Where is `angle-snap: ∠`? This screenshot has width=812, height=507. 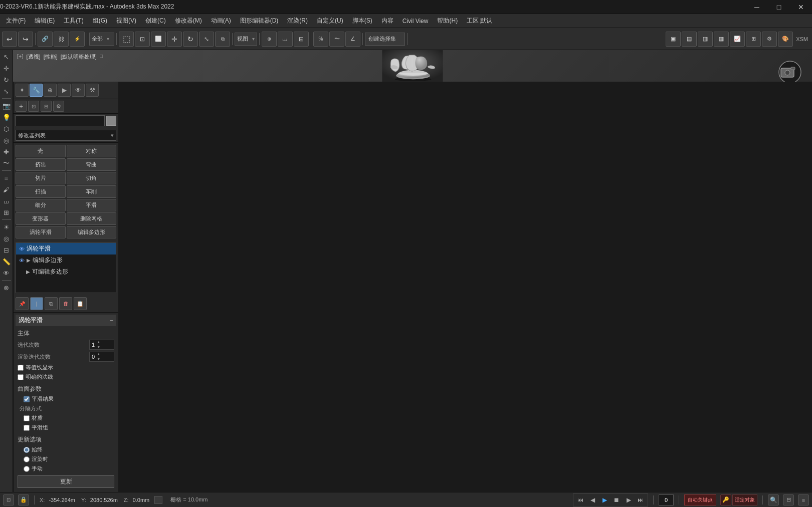
angle-snap: ∠ is located at coordinates (353, 39).